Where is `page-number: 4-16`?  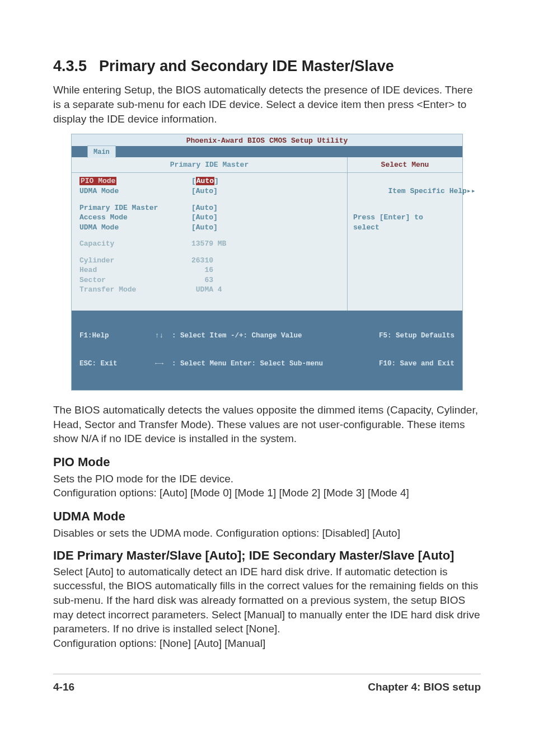 page-number: 4-16 is located at coordinates (64, 687).